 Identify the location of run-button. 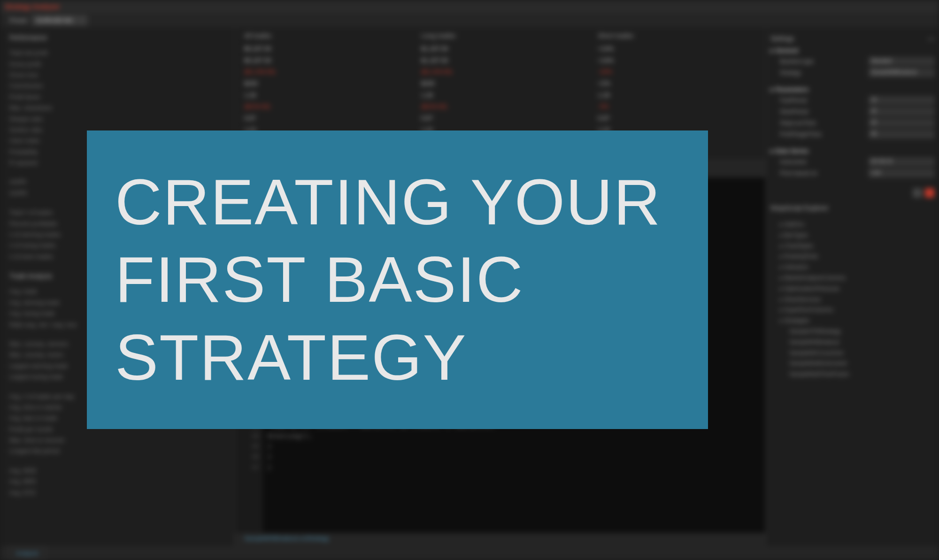
(917, 193).